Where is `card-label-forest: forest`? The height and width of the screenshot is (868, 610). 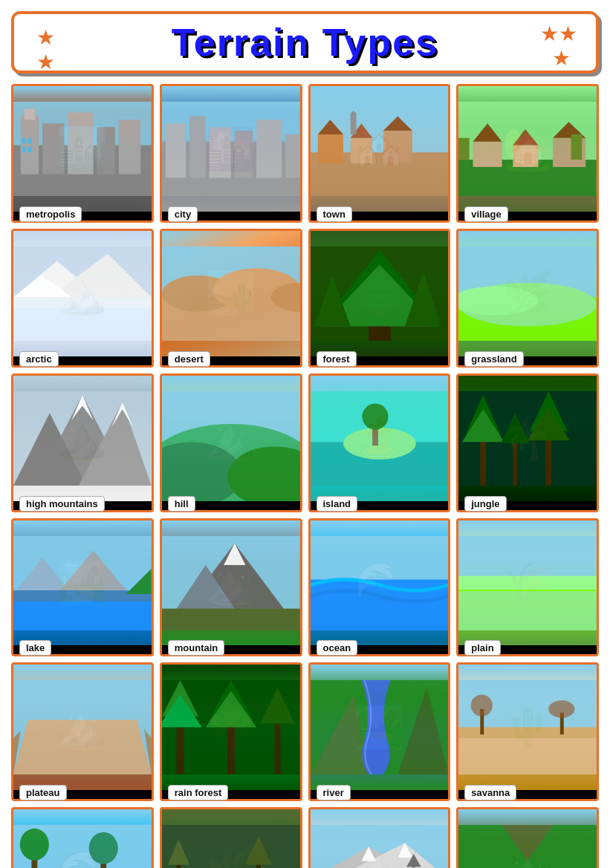
card-label-forest: forest is located at coordinates (337, 359).